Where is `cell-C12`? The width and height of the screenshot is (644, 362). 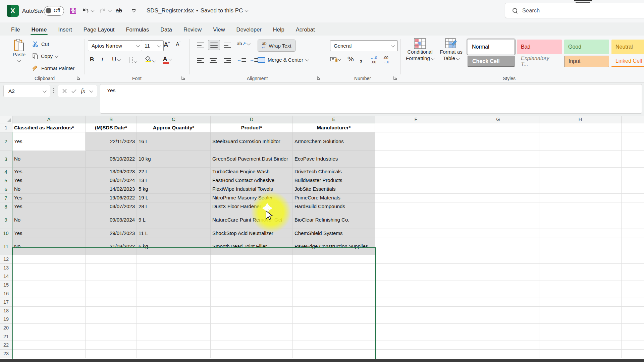
cell-C12 is located at coordinates (174, 259).